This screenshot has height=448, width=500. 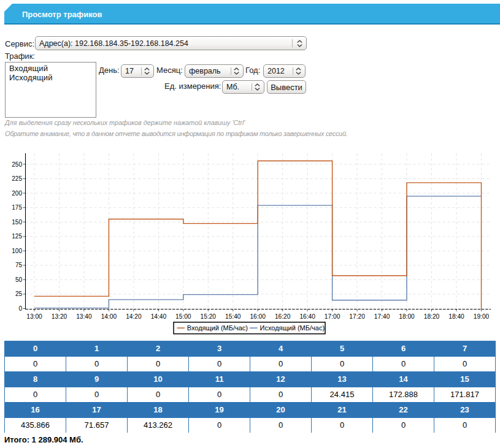 I want to click on svg-text: 17:00, so click(x=333, y=316).